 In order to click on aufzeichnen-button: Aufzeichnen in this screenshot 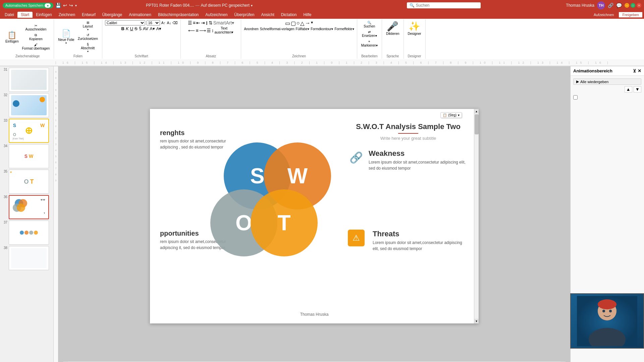, I will do `click(604, 15)`.